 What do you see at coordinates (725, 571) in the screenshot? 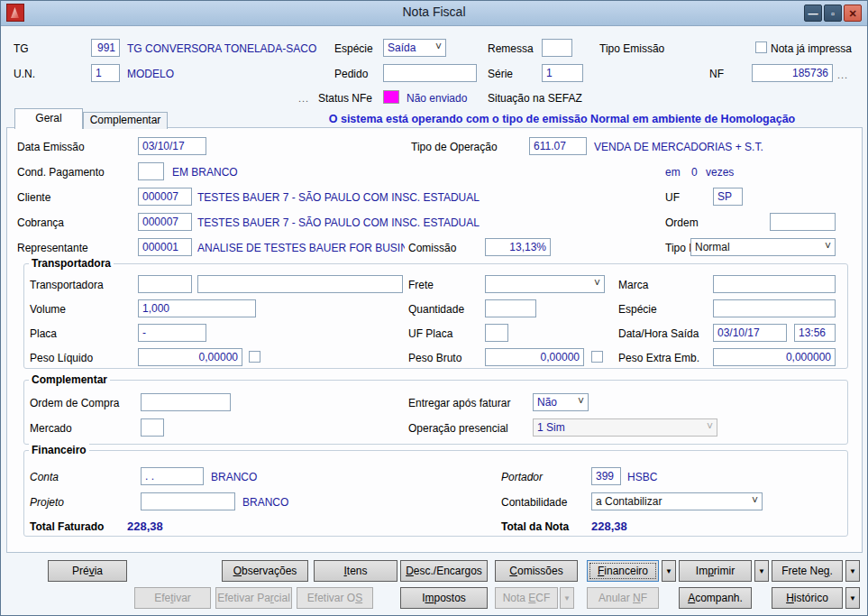
I see `button-label: rimir` at bounding box center [725, 571].